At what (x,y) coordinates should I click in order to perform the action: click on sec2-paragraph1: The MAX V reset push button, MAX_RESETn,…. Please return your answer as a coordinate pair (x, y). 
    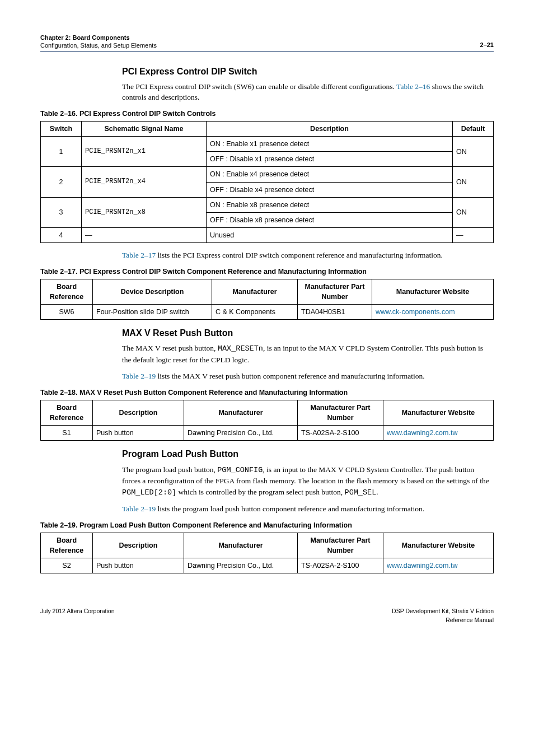
    Looking at the image, I should click on (308, 354).